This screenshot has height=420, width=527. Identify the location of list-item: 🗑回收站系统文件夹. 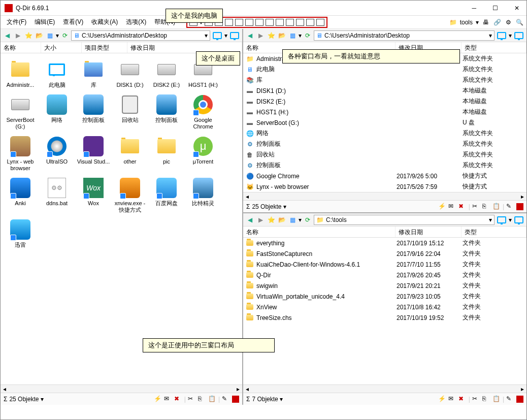
(385, 154).